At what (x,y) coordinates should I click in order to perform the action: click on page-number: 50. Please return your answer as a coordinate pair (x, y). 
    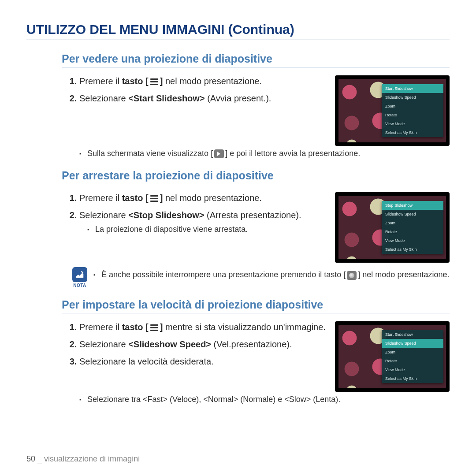
    Looking at the image, I should click on (31, 459).